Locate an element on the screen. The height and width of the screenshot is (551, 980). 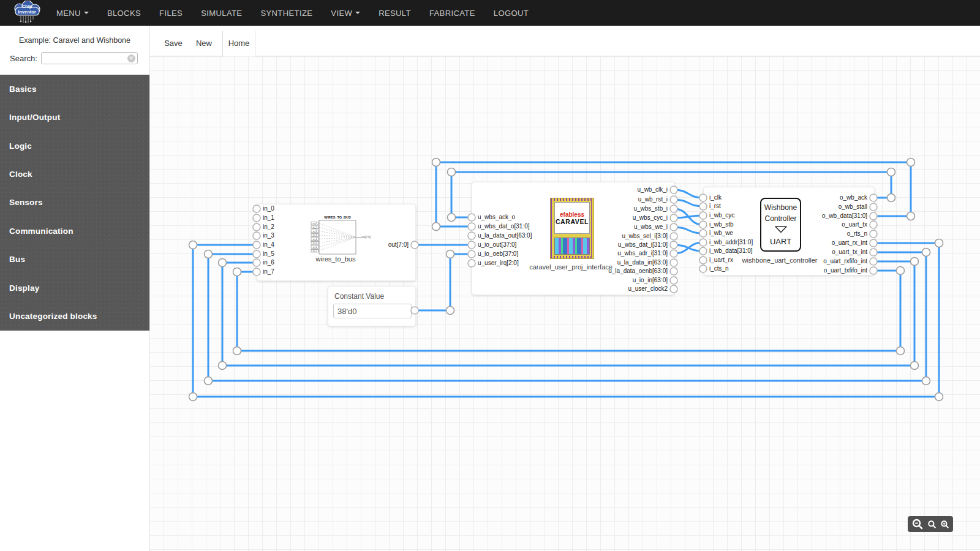
sidebar-item-sensors: Sensors is located at coordinates (75, 203).